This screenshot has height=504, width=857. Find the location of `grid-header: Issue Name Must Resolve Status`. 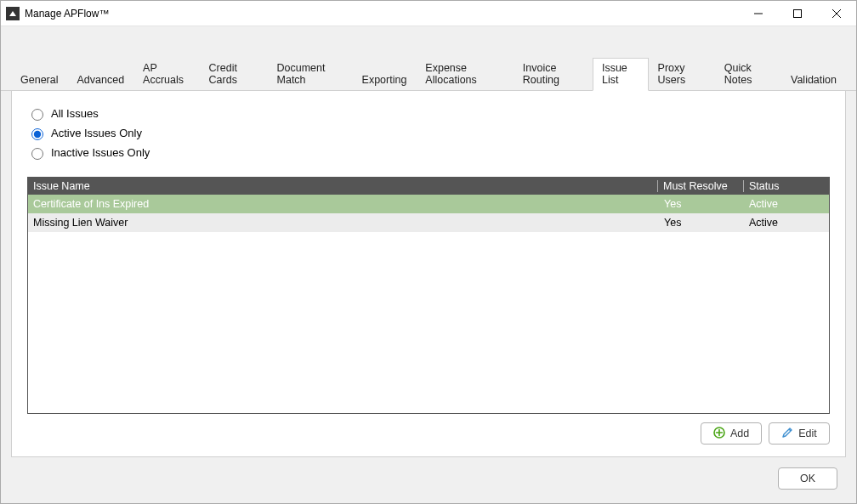

grid-header: Issue Name Must Resolve Status is located at coordinates (428, 186).